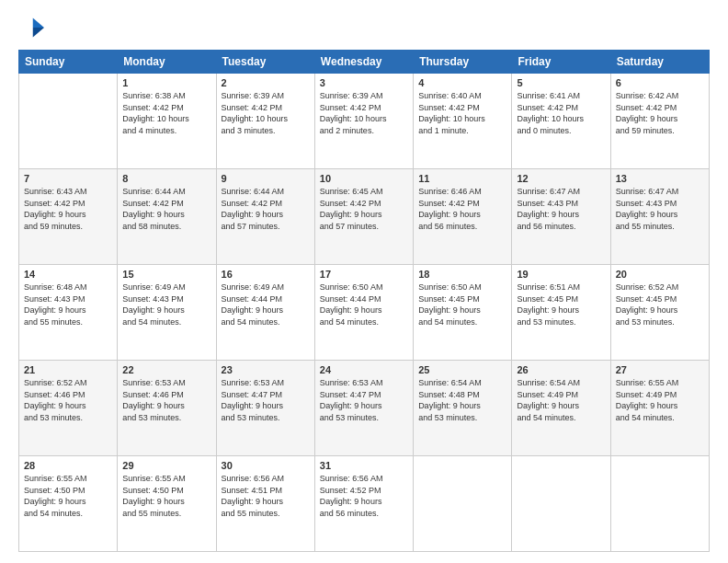 This screenshot has height=563, width=728. I want to click on calendar-cell: 4Sunrise: 6:40 AM Sunset: 4:42 PM Daylig…, so click(463, 121).